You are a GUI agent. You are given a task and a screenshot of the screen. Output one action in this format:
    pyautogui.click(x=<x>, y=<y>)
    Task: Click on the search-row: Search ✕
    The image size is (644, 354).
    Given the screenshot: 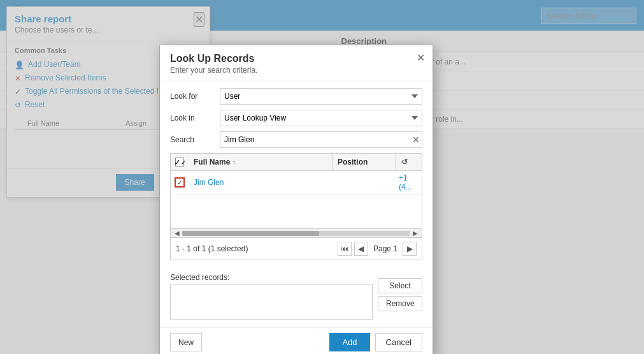 What is the action you would take?
    pyautogui.click(x=296, y=140)
    